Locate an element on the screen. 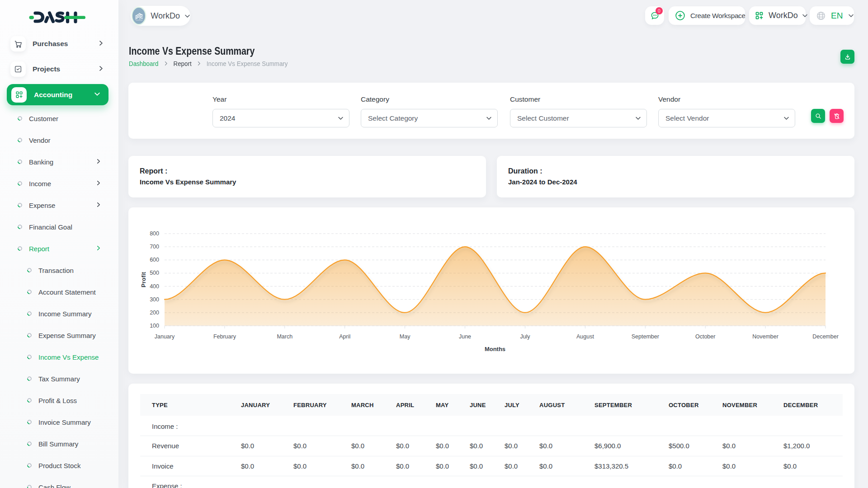 This screenshot has width=868, height=488. svg-text: Months is located at coordinates (495, 349).